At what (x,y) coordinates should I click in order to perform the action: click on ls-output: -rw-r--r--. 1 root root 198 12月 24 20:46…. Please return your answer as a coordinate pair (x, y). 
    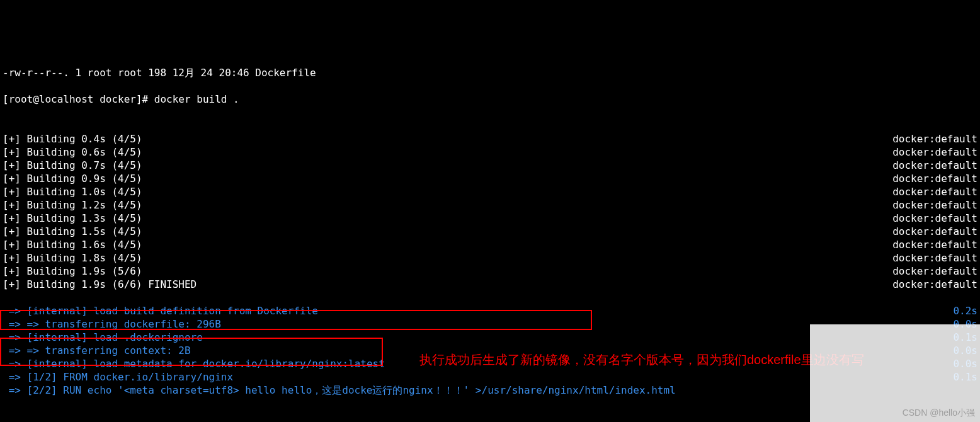
    Looking at the image, I should click on (159, 73).